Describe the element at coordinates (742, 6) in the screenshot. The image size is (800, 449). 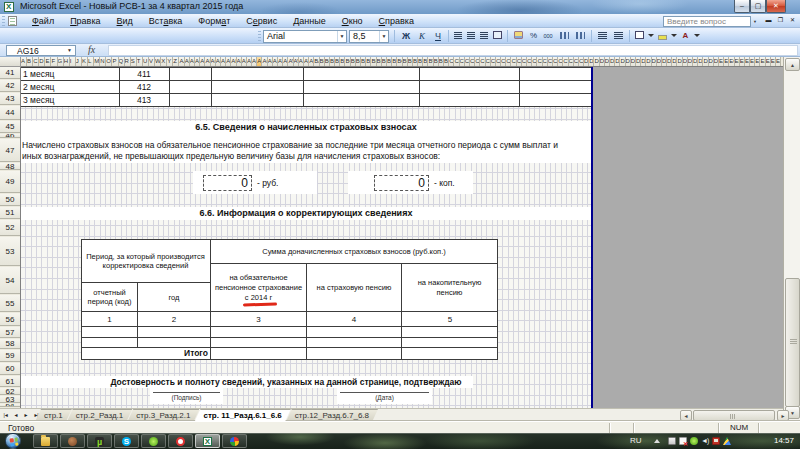
I see `minimize-button: –` at that location.